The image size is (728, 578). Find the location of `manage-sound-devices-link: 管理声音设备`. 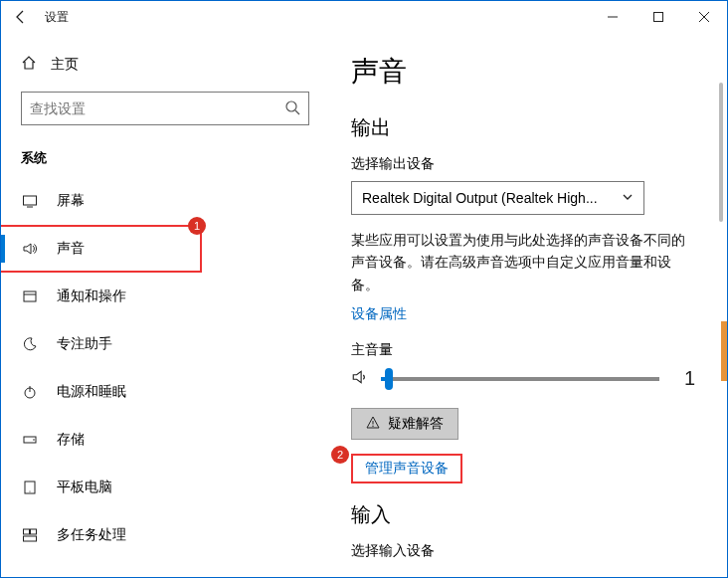

manage-sound-devices-link: 管理声音设备 is located at coordinates (407, 469).